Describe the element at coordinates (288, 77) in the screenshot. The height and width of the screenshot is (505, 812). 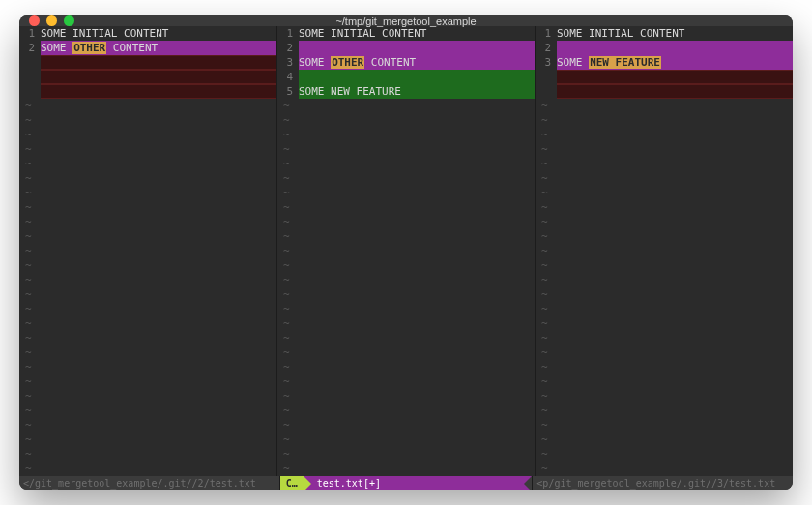
I see `line-number: 4` at that location.